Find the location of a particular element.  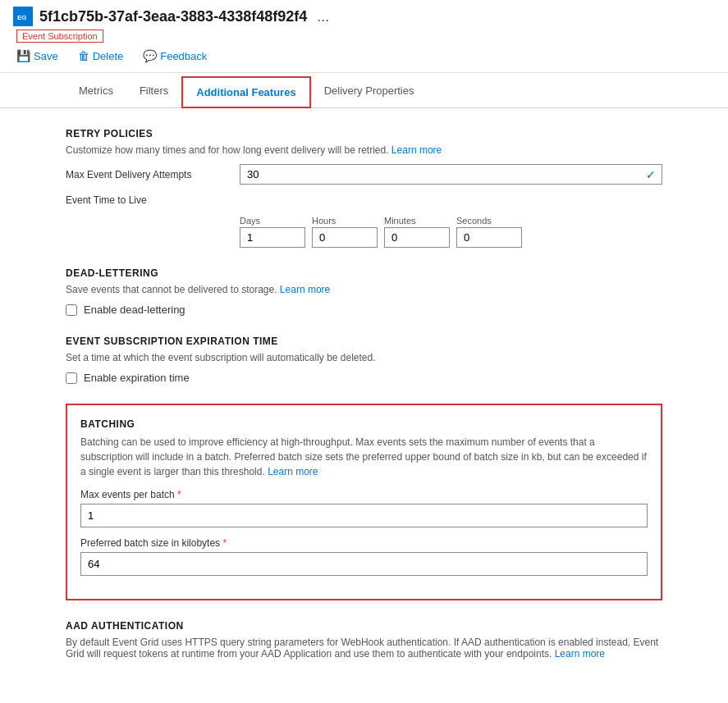

resource-title: 5f1cb75b-37af-3eaa-3883-4338f48f92f4 is located at coordinates (173, 16).